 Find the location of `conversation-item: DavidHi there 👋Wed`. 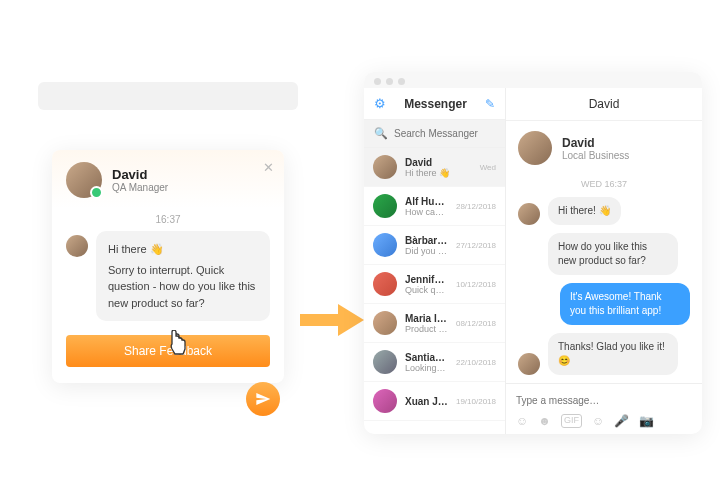

conversation-item: DavidHi there 👋Wed is located at coordinates (434, 168).